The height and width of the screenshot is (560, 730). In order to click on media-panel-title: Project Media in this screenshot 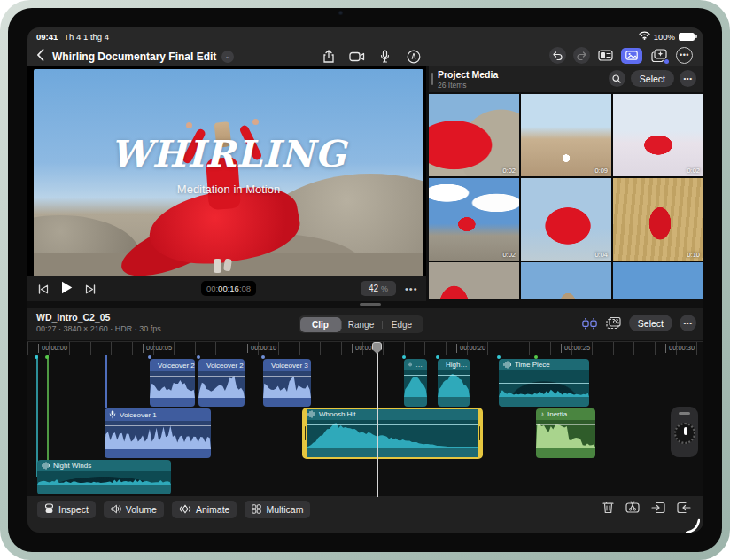, I will do `click(468, 74)`.